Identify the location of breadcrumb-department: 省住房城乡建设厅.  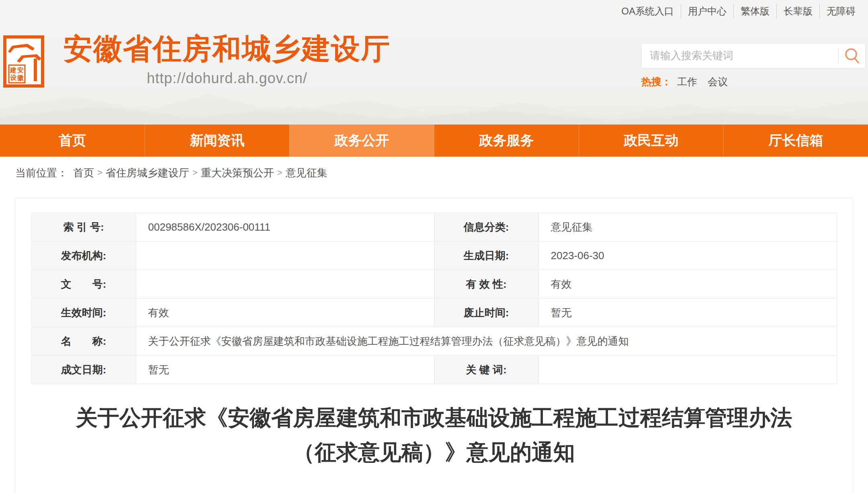
(147, 173).